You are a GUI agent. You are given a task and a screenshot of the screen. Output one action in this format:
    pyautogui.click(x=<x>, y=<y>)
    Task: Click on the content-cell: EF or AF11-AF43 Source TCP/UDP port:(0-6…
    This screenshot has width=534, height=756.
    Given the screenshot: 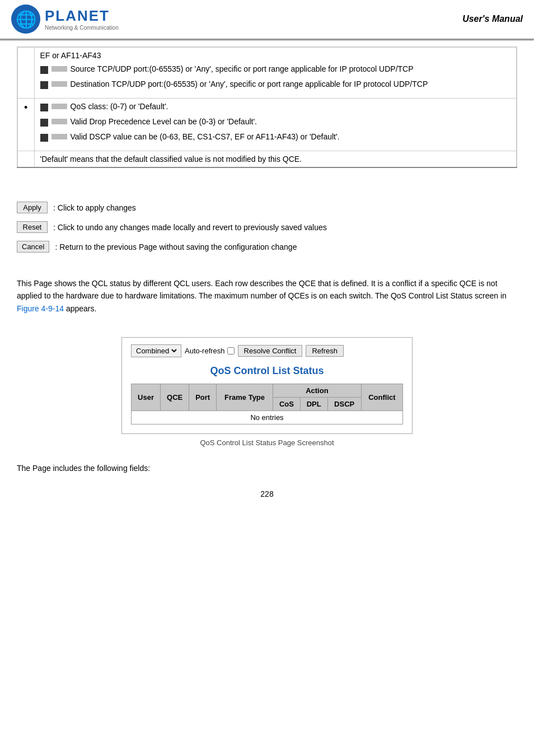 What is the action you would take?
    pyautogui.click(x=275, y=73)
    